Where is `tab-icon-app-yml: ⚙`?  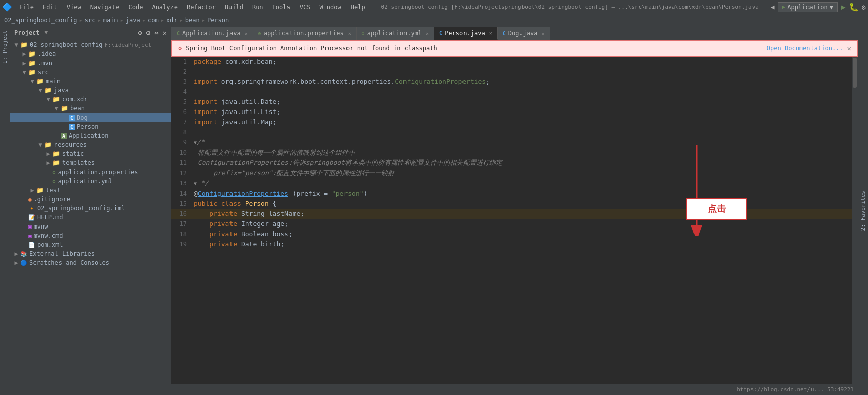
tab-icon-app-yml: ⚙ is located at coordinates (363, 33).